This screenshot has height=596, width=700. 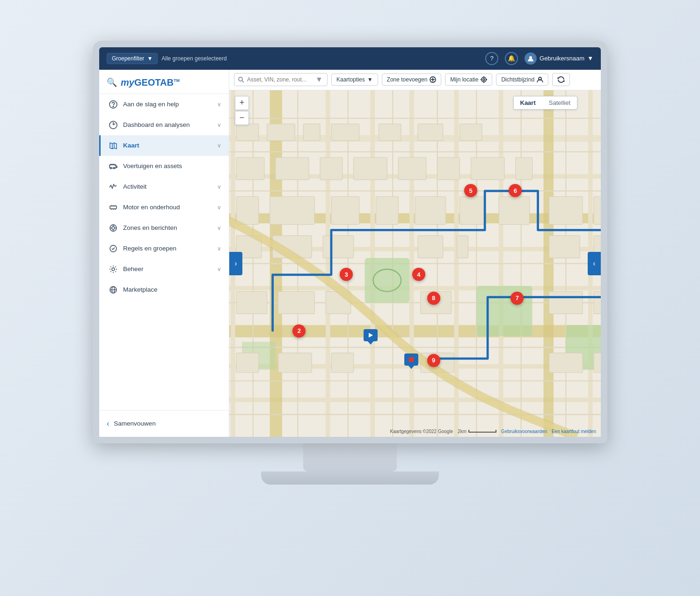 I want to click on map-search-input, so click(x=280, y=80).